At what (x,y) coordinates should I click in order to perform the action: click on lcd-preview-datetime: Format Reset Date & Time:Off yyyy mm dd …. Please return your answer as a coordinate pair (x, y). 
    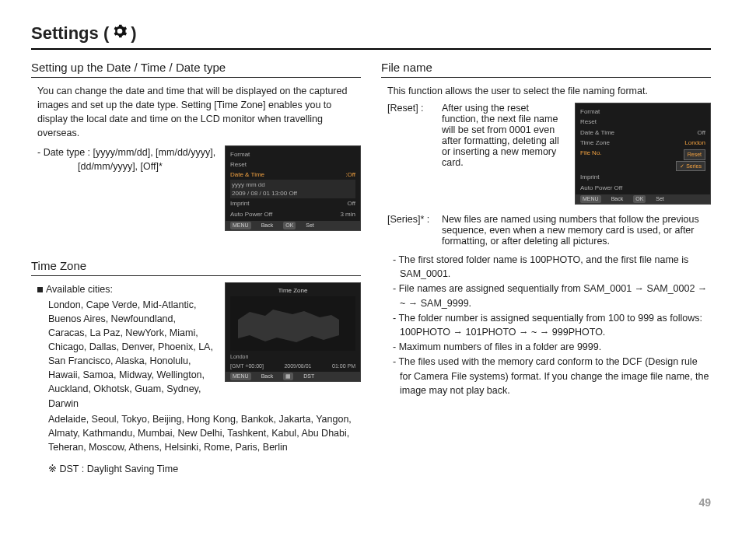
    Looking at the image, I should click on (292, 188).